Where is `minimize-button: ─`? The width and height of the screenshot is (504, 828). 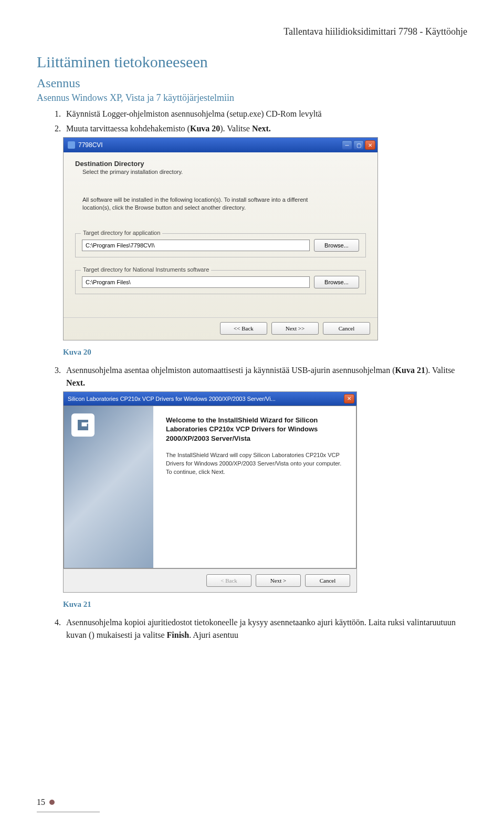 minimize-button: ─ is located at coordinates (347, 145).